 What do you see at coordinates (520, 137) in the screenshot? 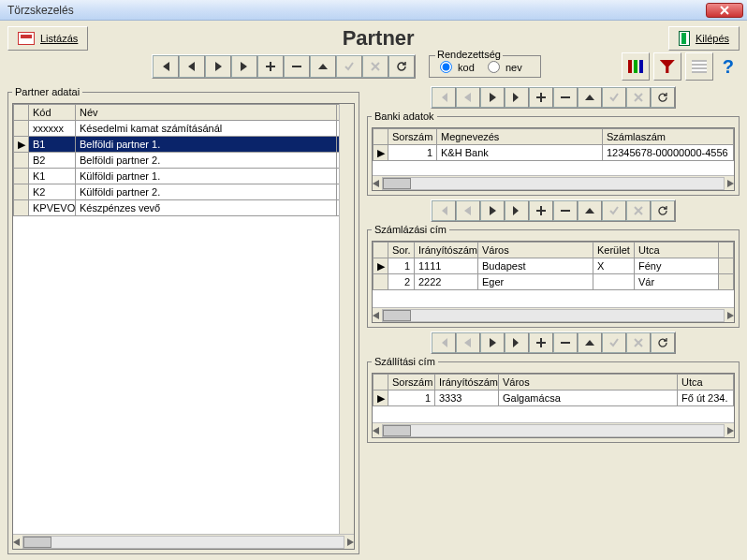
I see `col-meg: Megnevezés` at bounding box center [520, 137].